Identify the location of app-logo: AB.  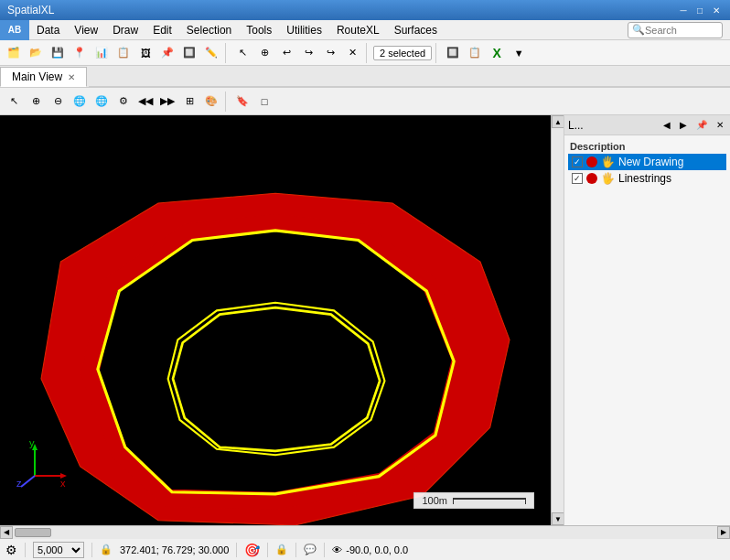
(15, 30).